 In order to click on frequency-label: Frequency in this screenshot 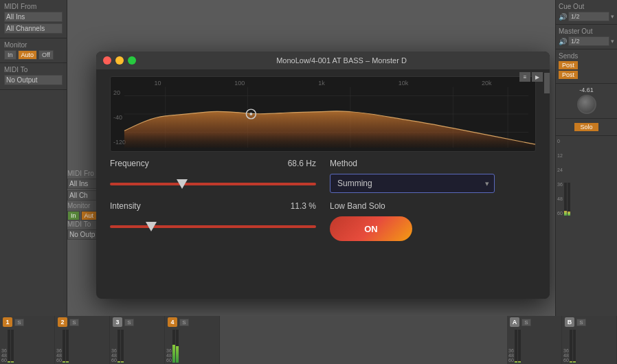, I will do `click(129, 163)`.